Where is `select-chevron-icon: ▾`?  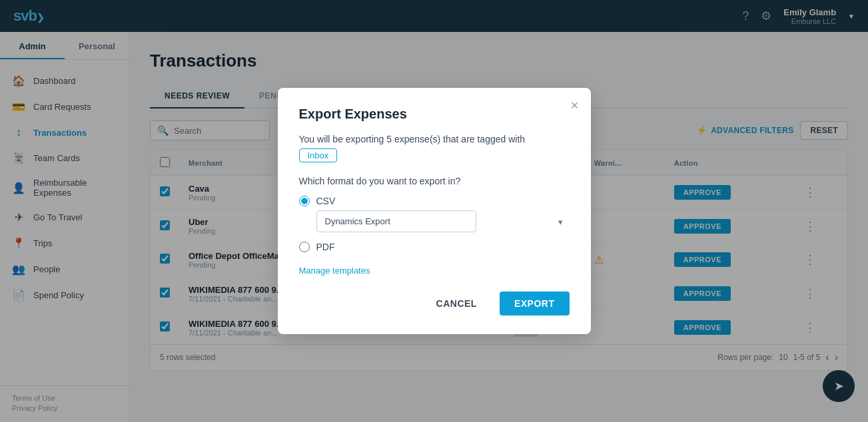
select-chevron-icon: ▾ is located at coordinates (561, 221).